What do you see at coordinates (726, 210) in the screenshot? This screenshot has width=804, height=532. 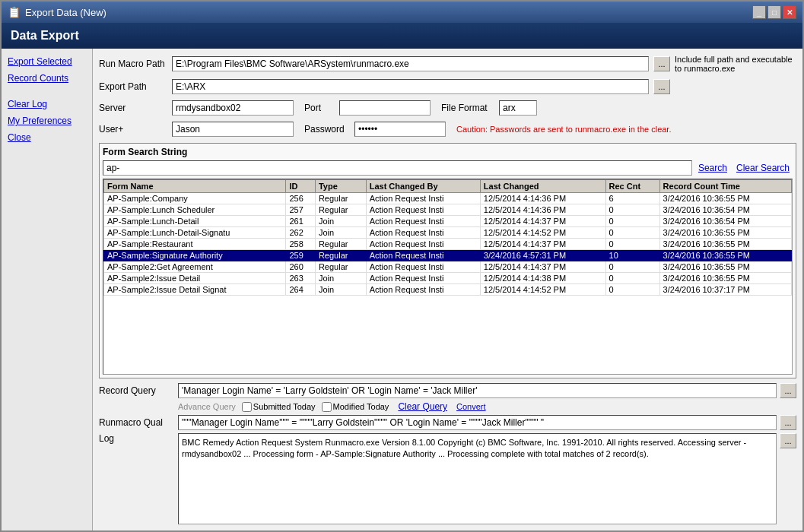 I see `table-cell-6: 3/24/2016 10:36:54 PM` at bounding box center [726, 210].